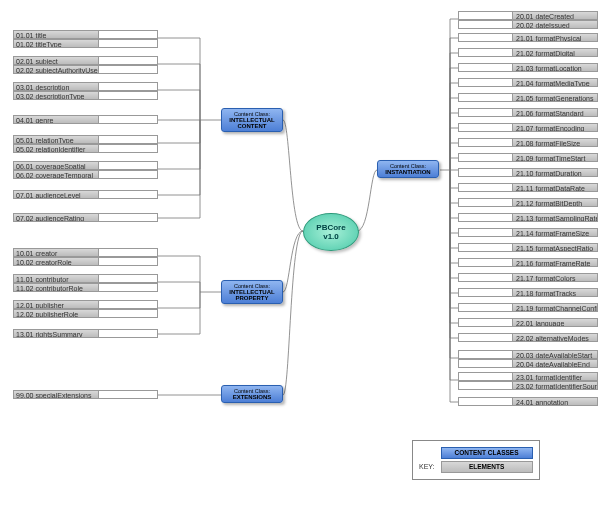  I want to click on element-group: 21.11 formatDataRate, so click(528, 188).